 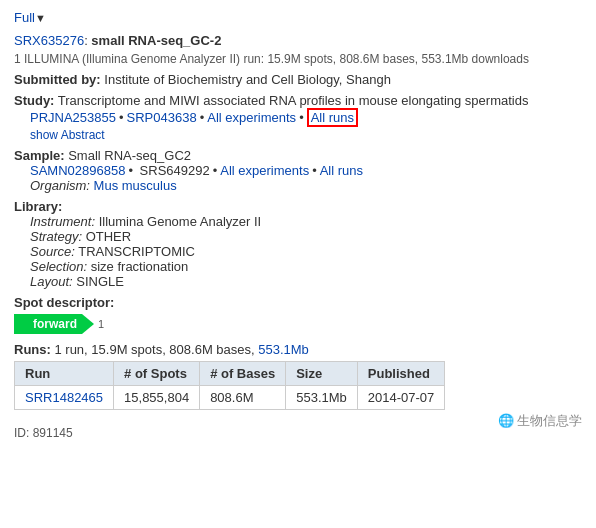 What do you see at coordinates (298, 40) in the screenshot?
I see `title-line: SRX635276: small RNA-seq_GC-2` at bounding box center [298, 40].